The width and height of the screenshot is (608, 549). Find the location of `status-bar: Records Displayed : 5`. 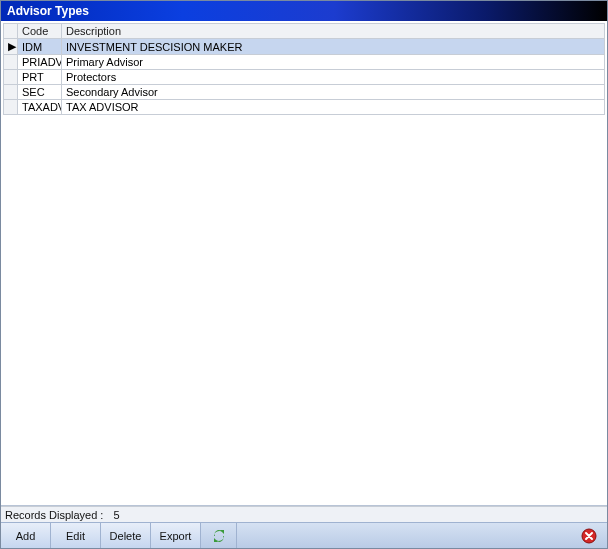

status-bar: Records Displayed : 5 is located at coordinates (304, 514).